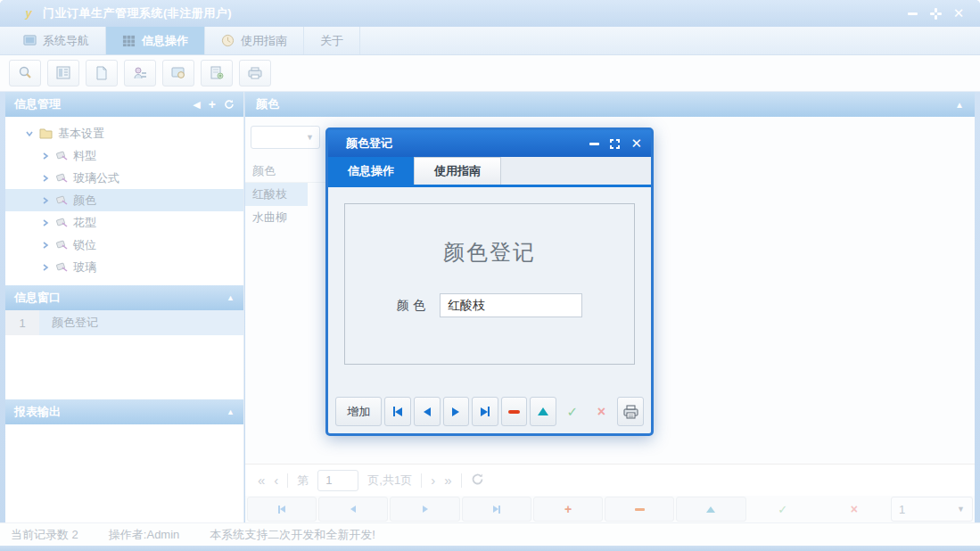  What do you see at coordinates (255, 41) in the screenshot?
I see `tab-user-guide: 使用指南` at bounding box center [255, 41].